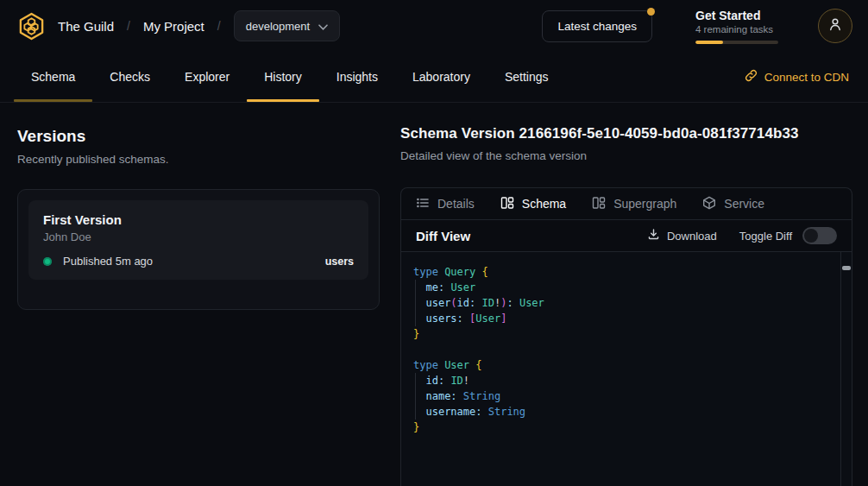 This screenshot has width=868, height=486. I want to click on tab-supergraph: Supergraph, so click(634, 204).